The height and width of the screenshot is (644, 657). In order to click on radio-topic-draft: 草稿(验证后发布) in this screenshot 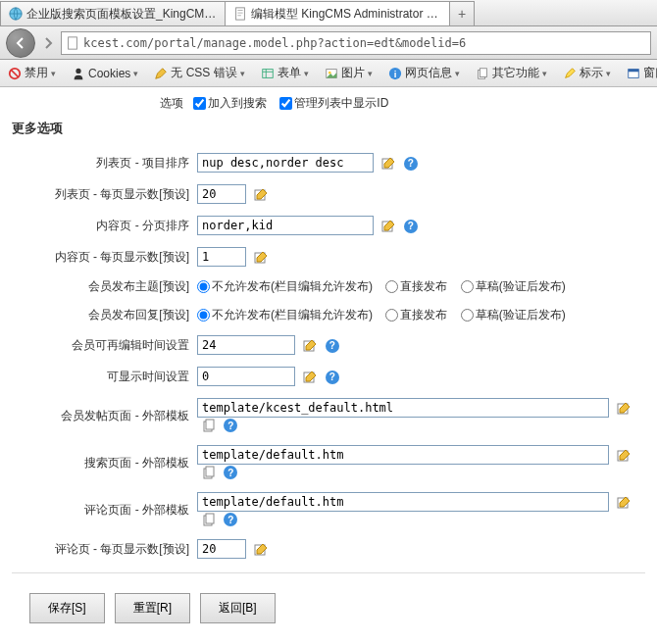, I will do `click(514, 286)`.